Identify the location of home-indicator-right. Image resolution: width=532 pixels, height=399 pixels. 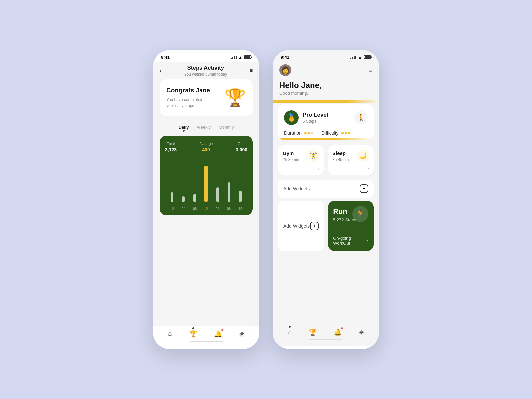
(326, 339).